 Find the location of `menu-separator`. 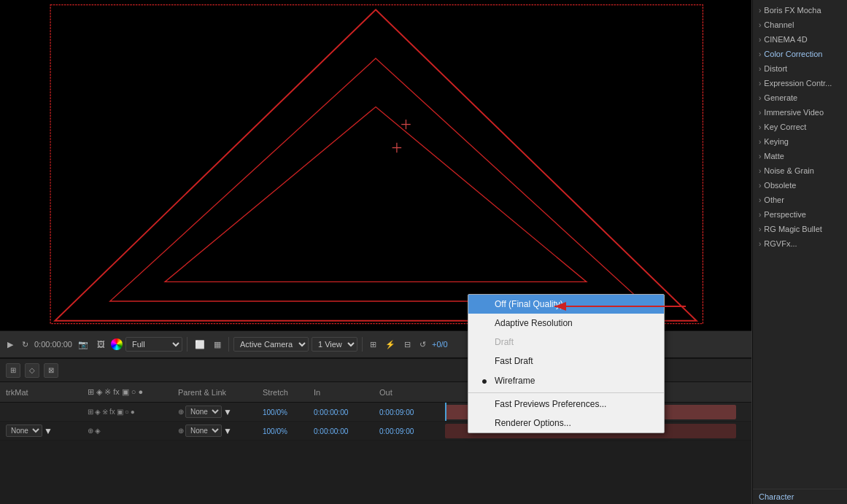

menu-separator is located at coordinates (566, 392).